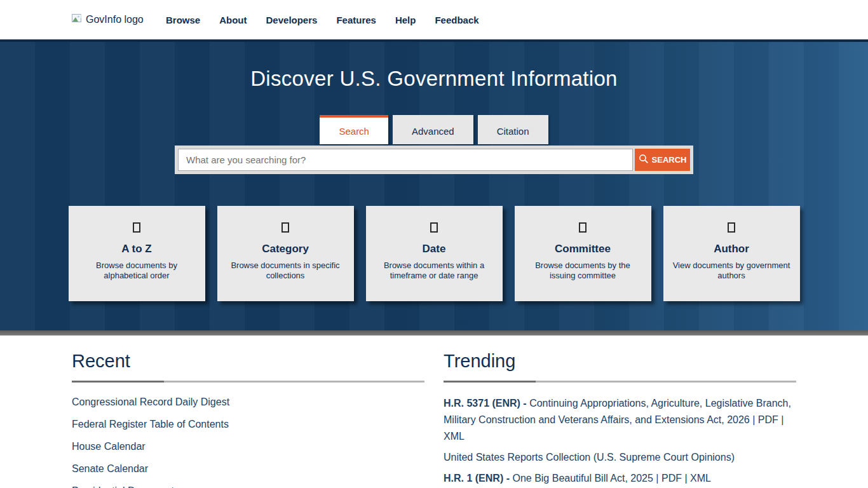 This screenshot has height=488, width=868. I want to click on card-title: Author, so click(732, 249).